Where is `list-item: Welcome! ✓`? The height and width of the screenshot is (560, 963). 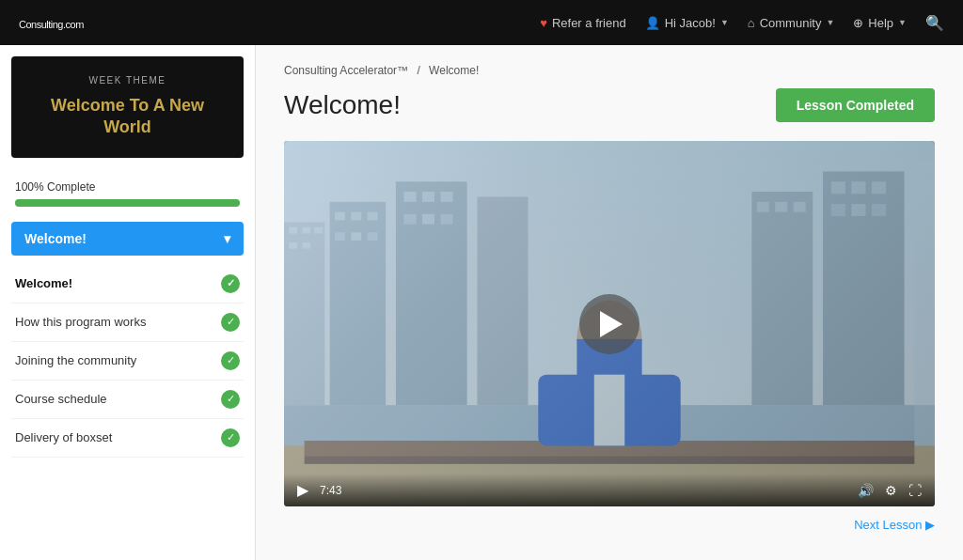
list-item: Welcome! ✓ is located at coordinates (128, 284).